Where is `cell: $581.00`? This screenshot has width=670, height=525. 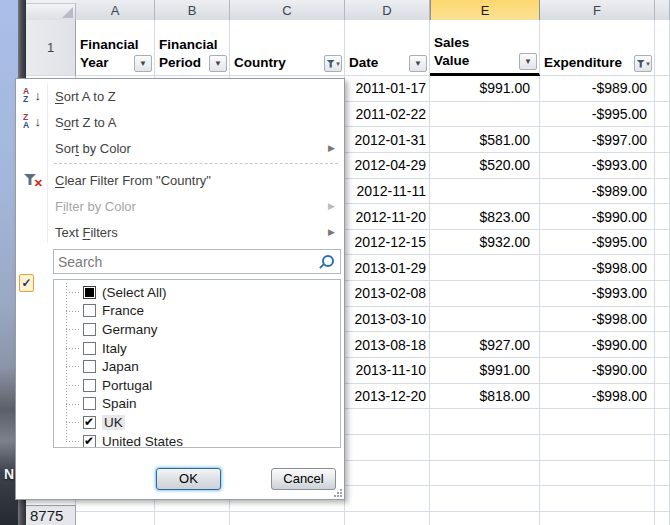
cell: $581.00 is located at coordinates (485, 140).